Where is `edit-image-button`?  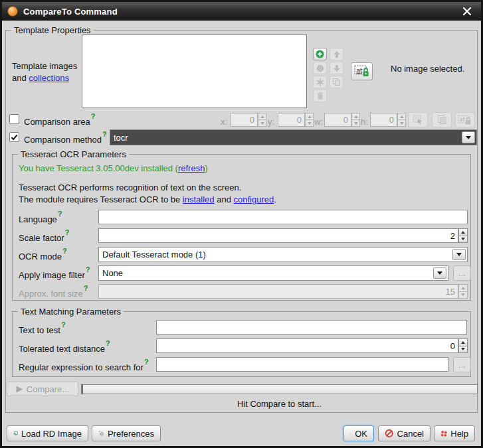
edit-image-button is located at coordinates (320, 82).